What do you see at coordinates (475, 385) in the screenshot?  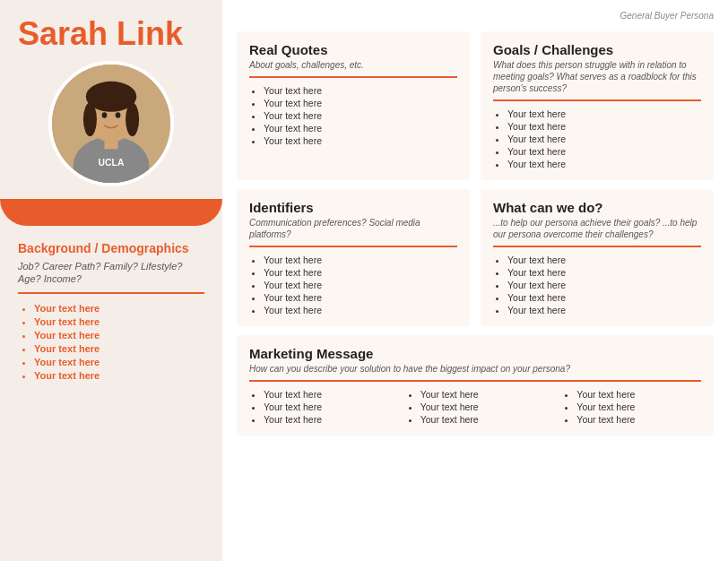 I see `marketing-box: Marketing Message How can you describe y…` at bounding box center [475, 385].